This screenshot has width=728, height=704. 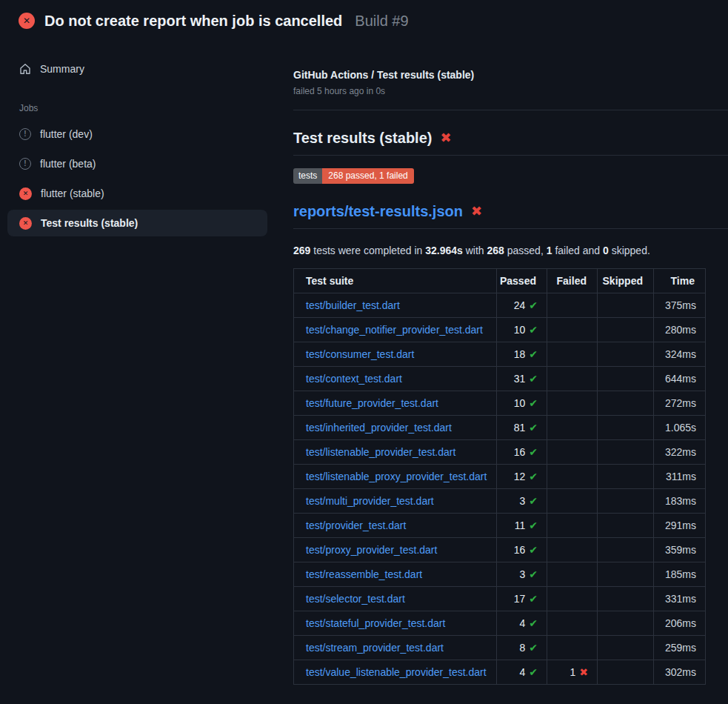 I want to click on count-value: 10, so click(x=520, y=403).